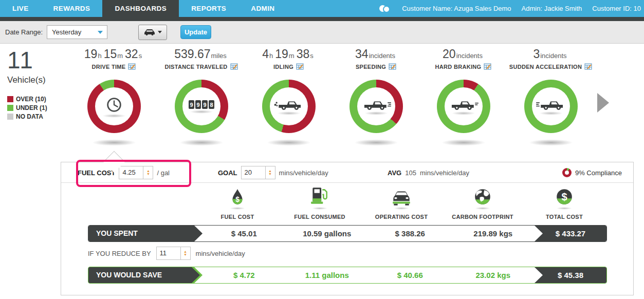 This screenshot has height=299, width=644. Describe the element at coordinates (320, 217) in the screenshot. I see `column-label: FUEL CONSUMED` at that location.